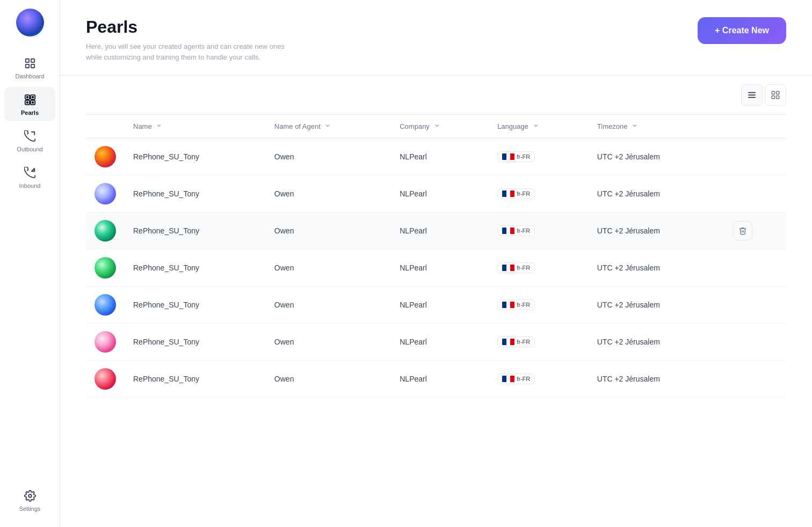  Describe the element at coordinates (436, 95) in the screenshot. I see `view-toggle-container` at that location.